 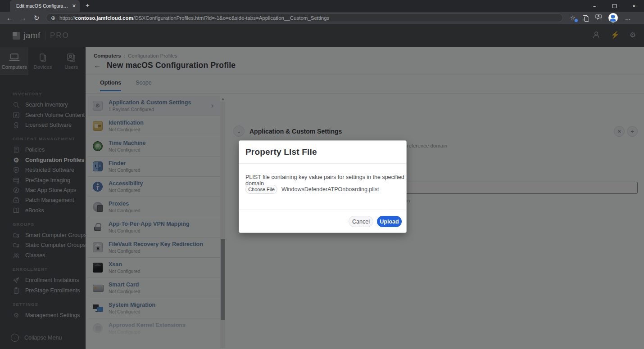 I want to click on tab-close-icon: ✕, so click(x=74, y=6).